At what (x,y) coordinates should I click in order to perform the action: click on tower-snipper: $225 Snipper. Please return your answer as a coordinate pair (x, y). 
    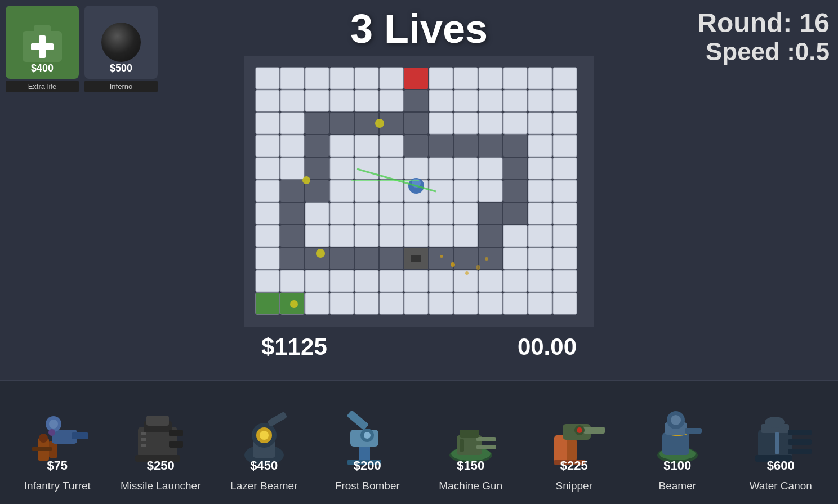
    Looking at the image, I should click on (574, 443).